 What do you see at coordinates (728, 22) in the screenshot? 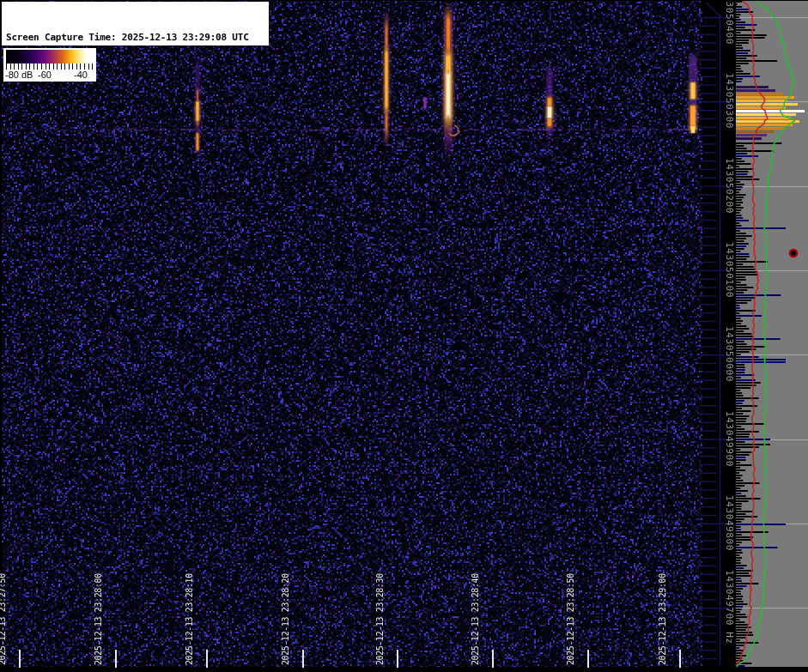
I see `freq-axis-label: 143050400` at bounding box center [728, 22].